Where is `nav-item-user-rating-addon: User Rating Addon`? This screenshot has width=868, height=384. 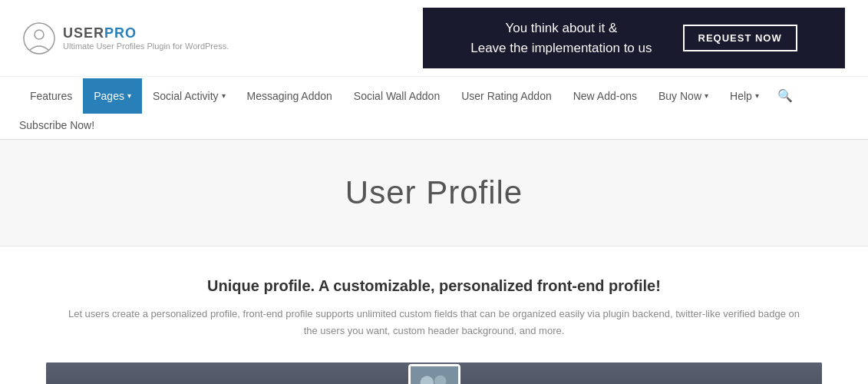
nav-item-user-rating-addon: User Rating Addon is located at coordinates (507, 96).